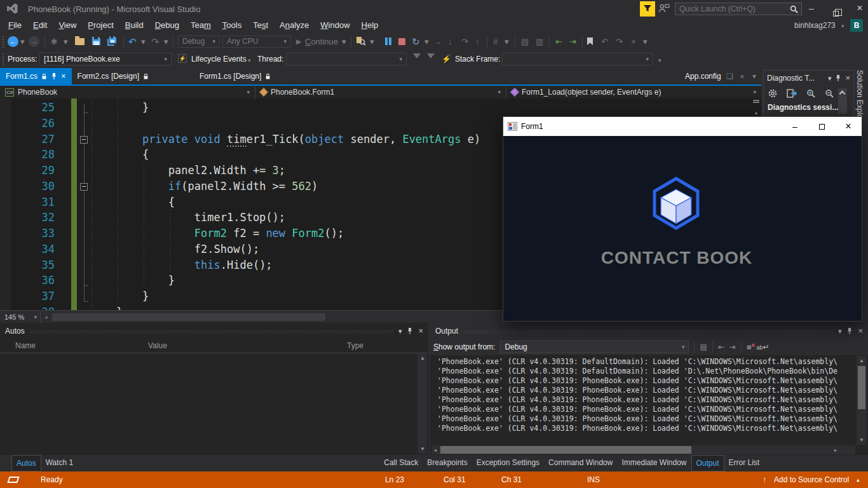 The height and width of the screenshot is (488, 868). What do you see at coordinates (573, 42) in the screenshot?
I see `increase-indent-icon: ⇥` at bounding box center [573, 42].